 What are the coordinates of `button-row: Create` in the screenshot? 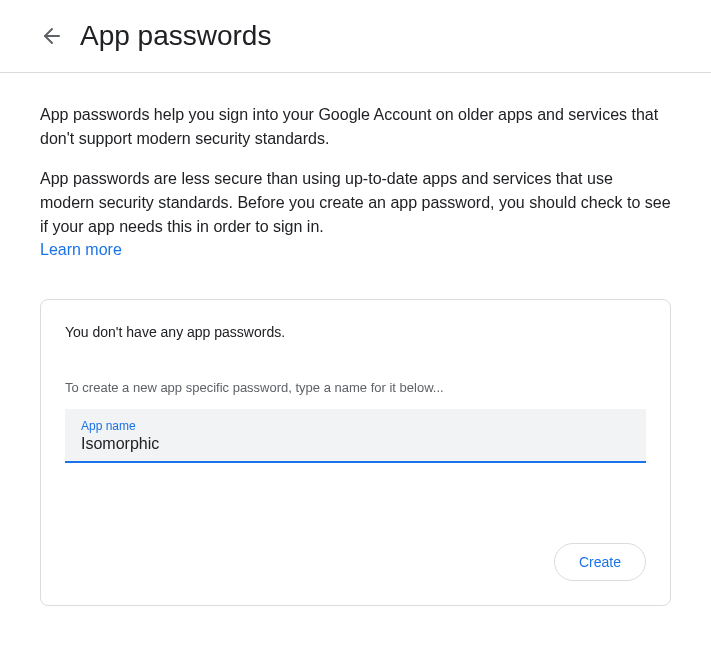 It's located at (356, 562).